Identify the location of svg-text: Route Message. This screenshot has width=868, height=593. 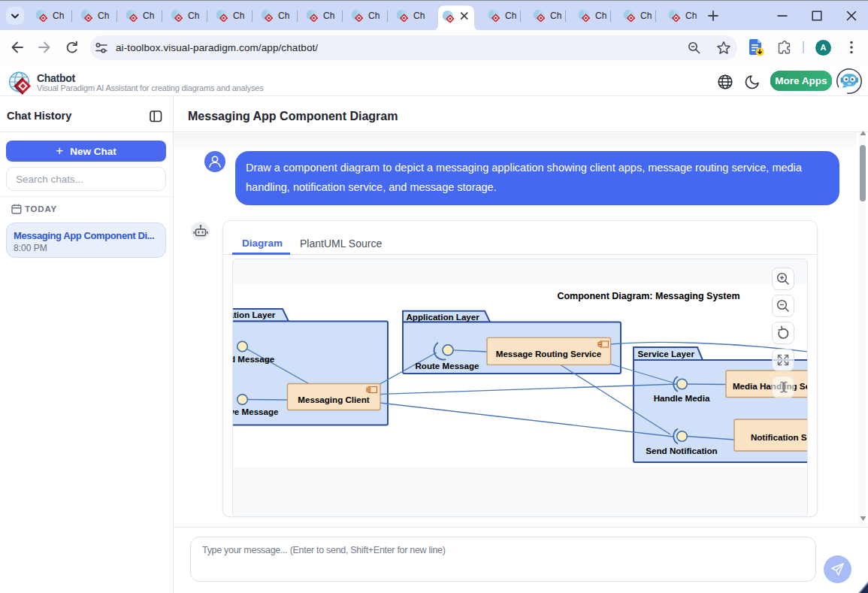
(447, 365).